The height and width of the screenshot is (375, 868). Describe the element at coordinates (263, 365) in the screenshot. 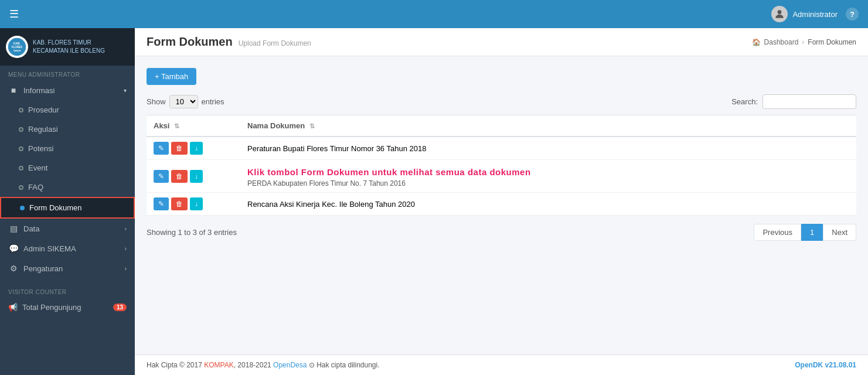

I see `footer-left: Hak Cipta © 2017 KOMPAK, 2018-2021 OpenD…` at that location.